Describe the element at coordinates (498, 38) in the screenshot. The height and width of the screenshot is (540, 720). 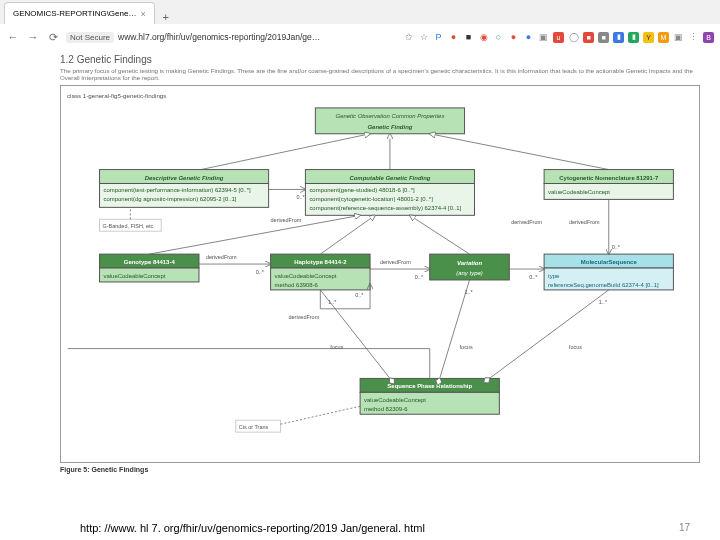
I see `ext-icon-4: ○` at that location.